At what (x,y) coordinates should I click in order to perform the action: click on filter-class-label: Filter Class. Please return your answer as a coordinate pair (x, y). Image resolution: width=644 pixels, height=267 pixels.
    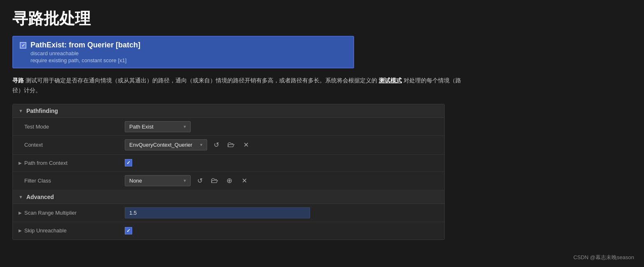
    Looking at the image, I should click on (66, 180).